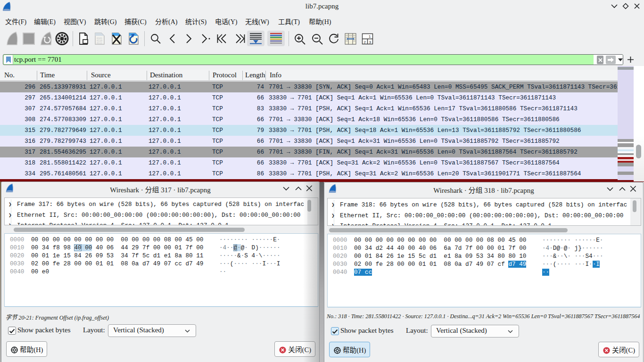 The image size is (644, 362). Describe the element at coordinates (371, 42) in the screenshot. I see `svg-text: 3` at that location.